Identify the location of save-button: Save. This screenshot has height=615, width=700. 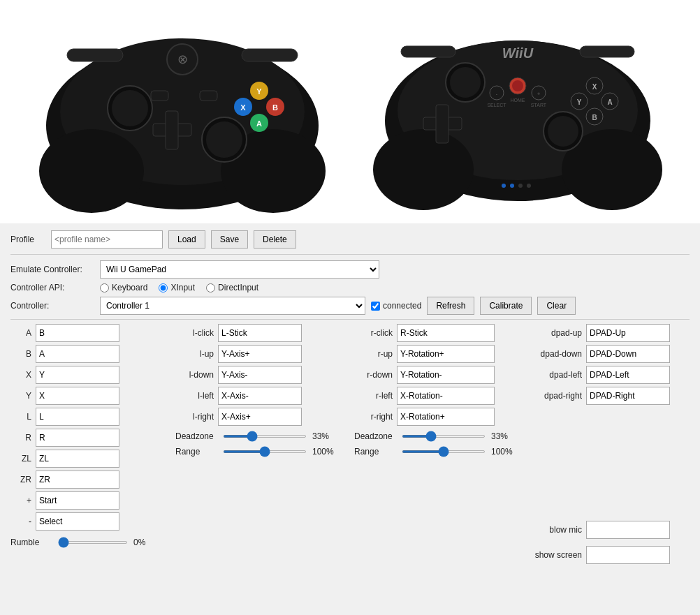
(229, 239).